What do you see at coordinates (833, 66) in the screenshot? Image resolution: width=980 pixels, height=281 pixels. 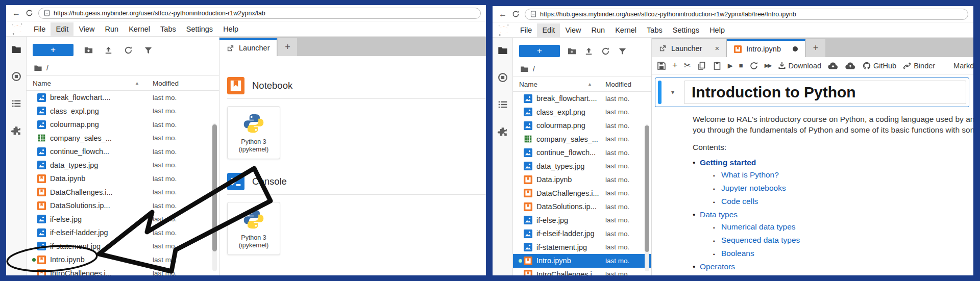 I see `cloud-download-icon` at bounding box center [833, 66].